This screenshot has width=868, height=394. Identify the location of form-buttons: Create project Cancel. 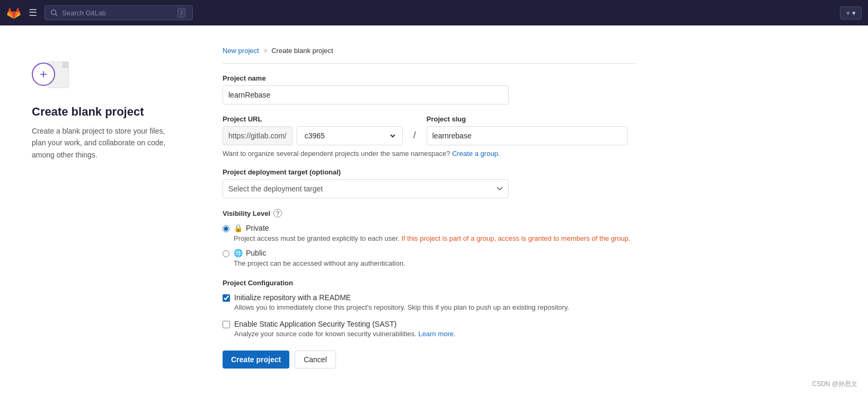
(429, 360).